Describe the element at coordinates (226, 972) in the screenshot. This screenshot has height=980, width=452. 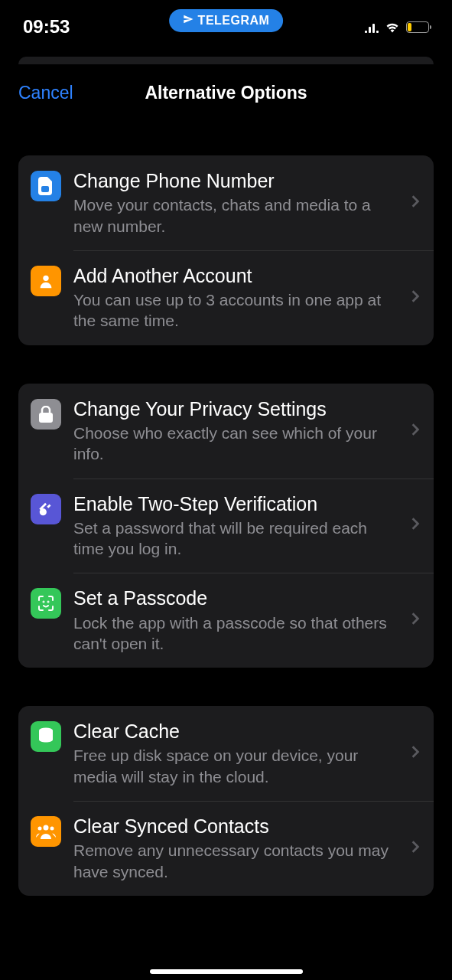
I see `home-indicator` at that location.